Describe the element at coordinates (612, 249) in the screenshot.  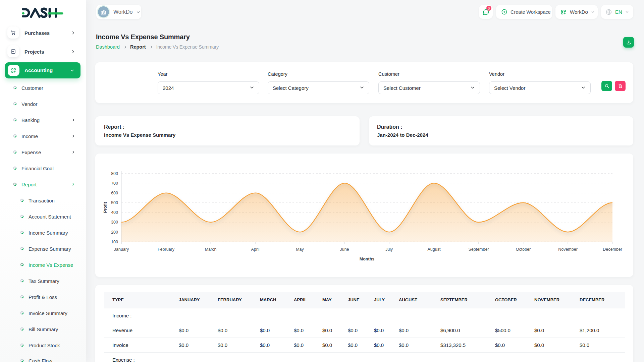
I see `svg-text: December` at that location.